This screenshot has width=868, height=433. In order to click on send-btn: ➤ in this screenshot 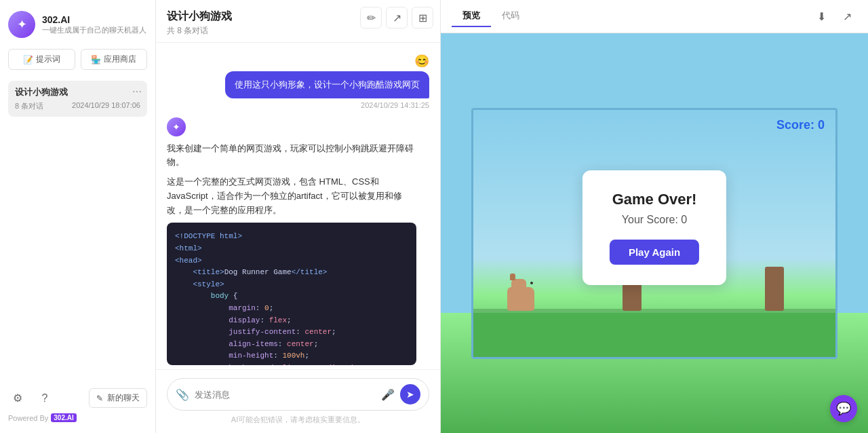, I will do `click(410, 394)`.